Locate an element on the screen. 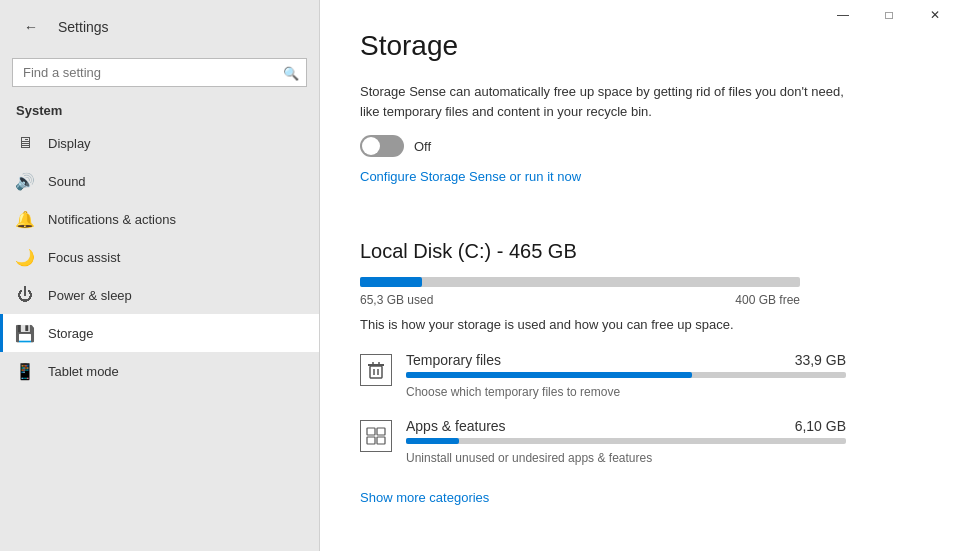  power-icon: ⏻ is located at coordinates (25, 295).